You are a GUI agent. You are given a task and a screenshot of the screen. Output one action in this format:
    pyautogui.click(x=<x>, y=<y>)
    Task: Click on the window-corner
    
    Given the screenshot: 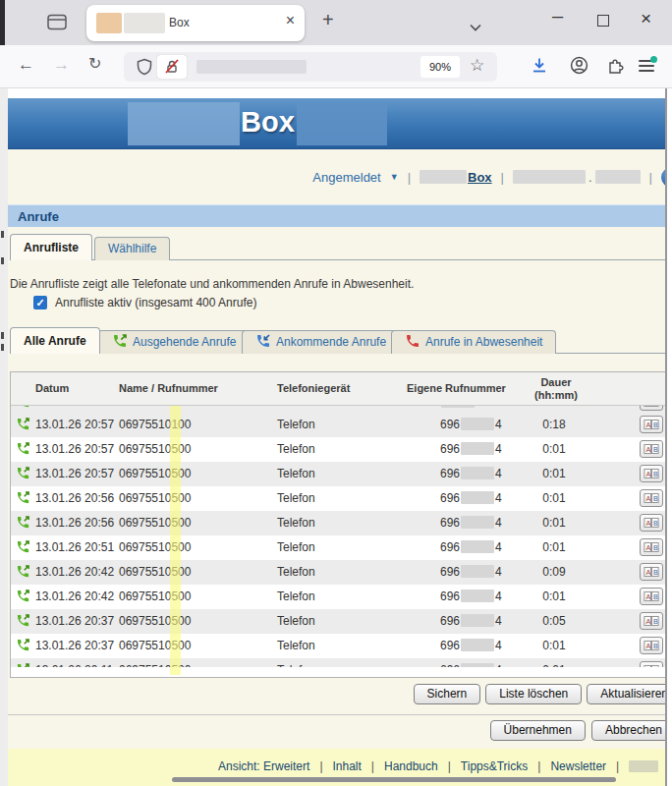 What is the action you would take?
    pyautogui.click(x=2, y=23)
    